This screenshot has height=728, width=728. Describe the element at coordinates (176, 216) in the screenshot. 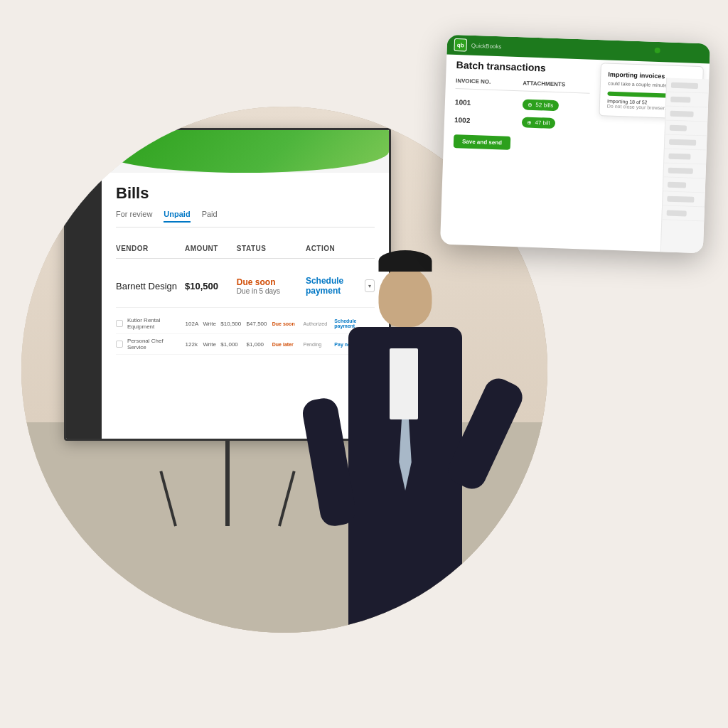

I see `tab-unpaid: Unpaid` at that location.